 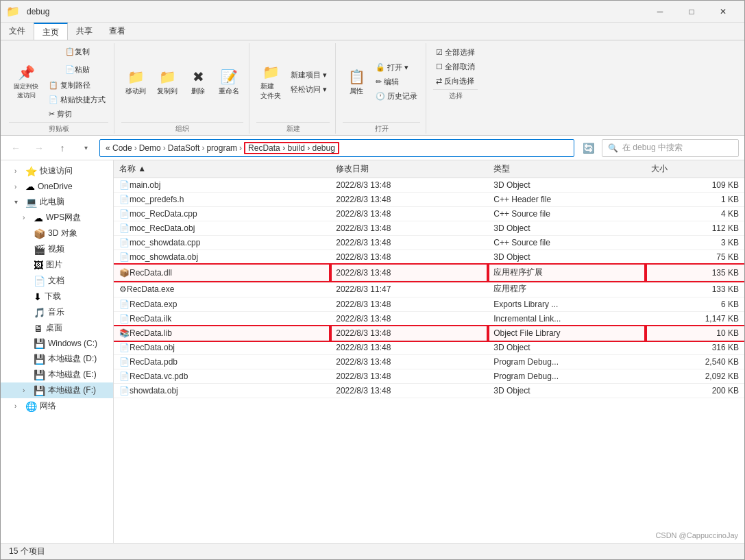 What do you see at coordinates (150, 148) in the screenshot?
I see `path-demo: Demo` at bounding box center [150, 148].